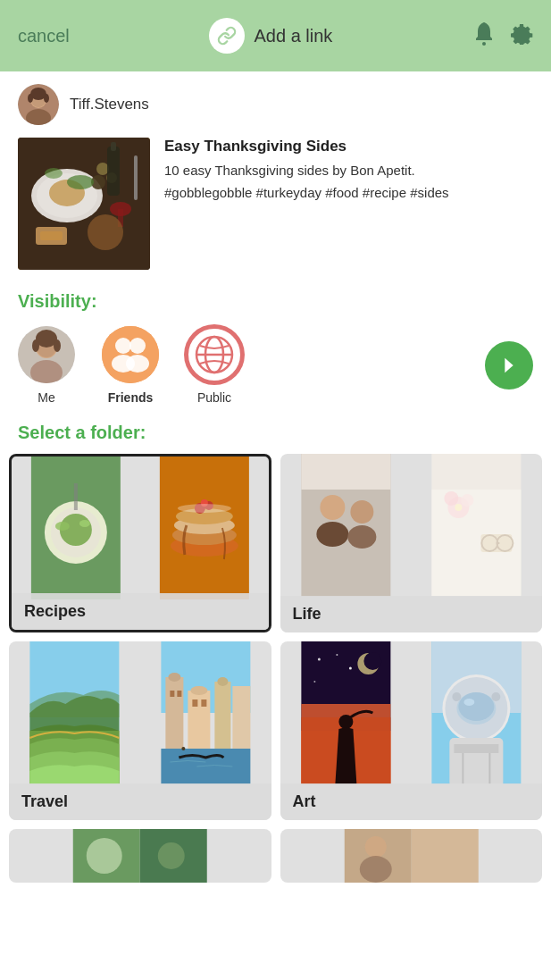 The image size is (551, 980). What do you see at coordinates (140, 611) in the screenshot?
I see `folder-recipes-label: Recipes` at bounding box center [140, 611].